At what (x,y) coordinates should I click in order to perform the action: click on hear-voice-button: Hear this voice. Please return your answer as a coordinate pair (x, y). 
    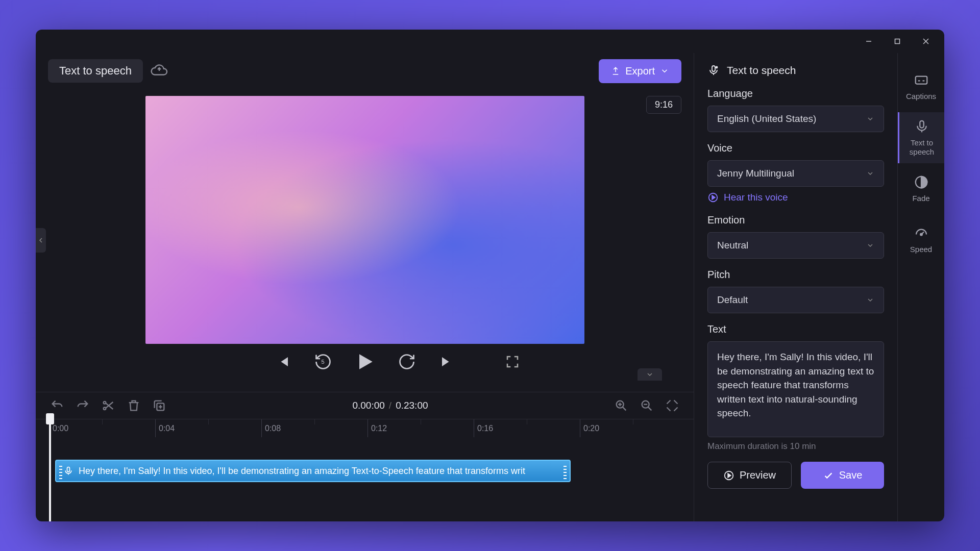
    Looking at the image, I should click on (796, 197).